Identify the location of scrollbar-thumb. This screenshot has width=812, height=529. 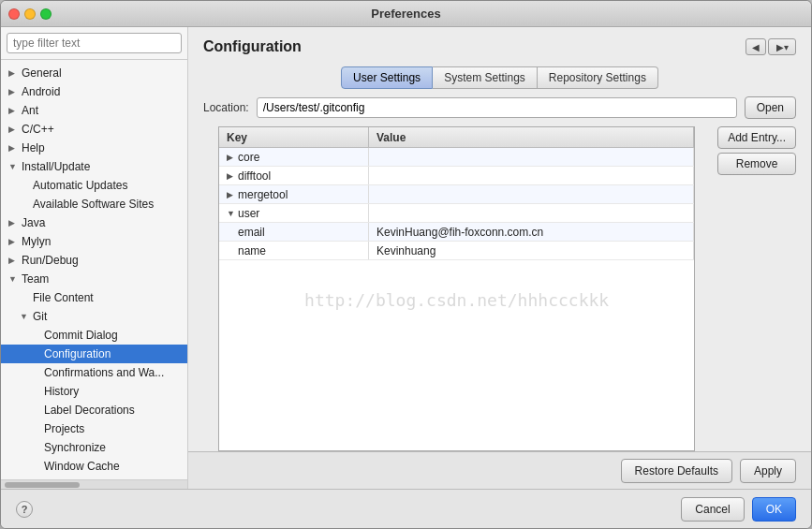
(42, 485).